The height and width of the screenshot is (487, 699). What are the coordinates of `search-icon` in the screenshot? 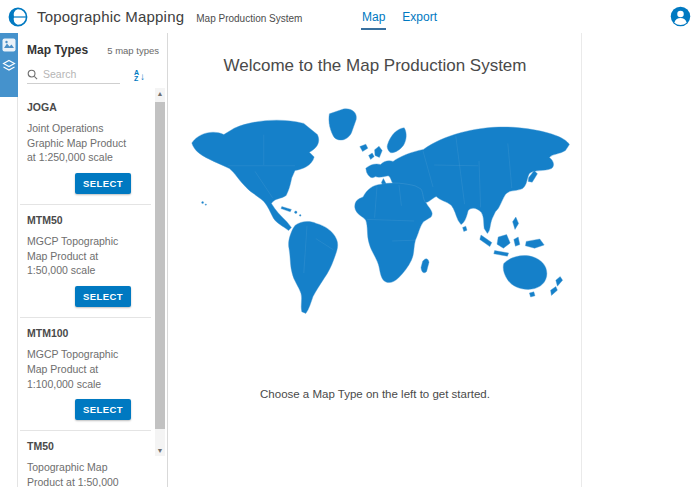 It's located at (32, 74).